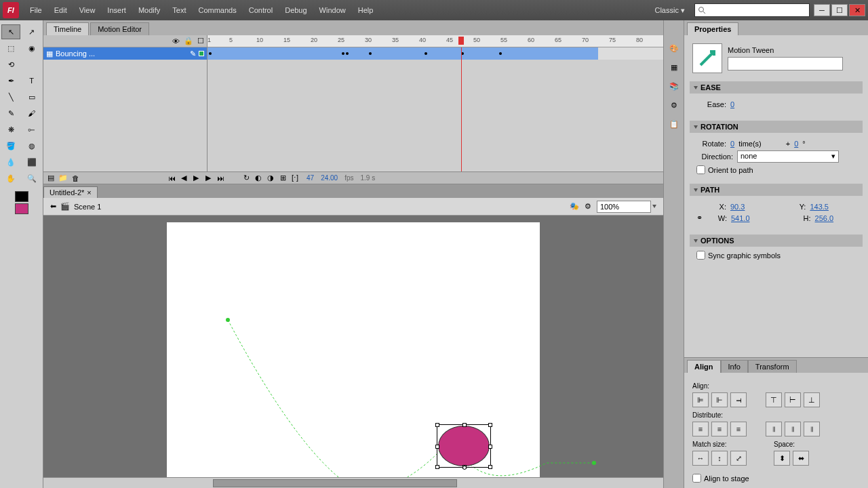  Describe the element at coordinates (11, 178) in the screenshot. I see `hand-tool: ✋` at that location.